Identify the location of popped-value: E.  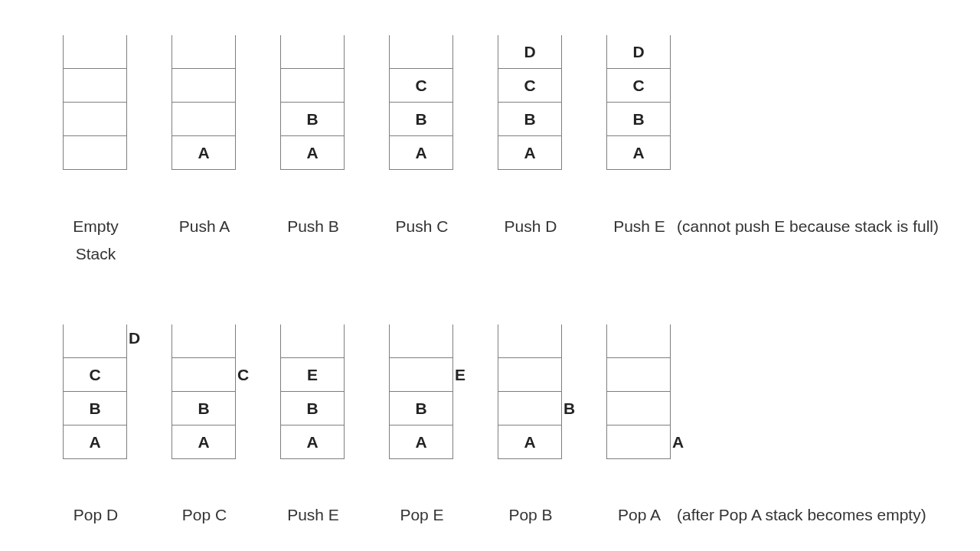
(460, 375).